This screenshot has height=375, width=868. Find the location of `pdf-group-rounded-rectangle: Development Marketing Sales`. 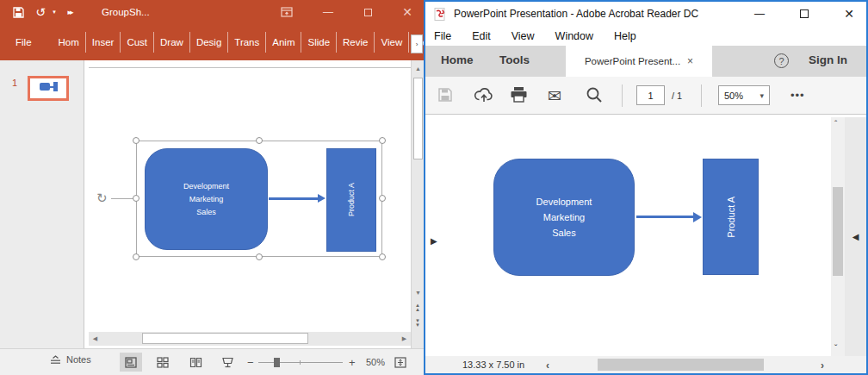

pdf-group-rounded-rectangle: Development Marketing Sales is located at coordinates (564, 217).